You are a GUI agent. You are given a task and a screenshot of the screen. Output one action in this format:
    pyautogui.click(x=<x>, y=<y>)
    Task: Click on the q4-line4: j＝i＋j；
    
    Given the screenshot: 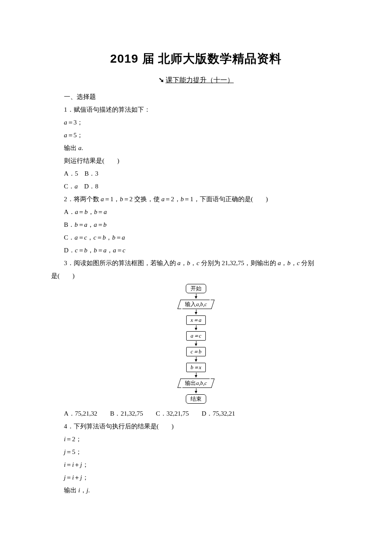 What is the action you would take?
    pyautogui.click(x=196, y=477)
    